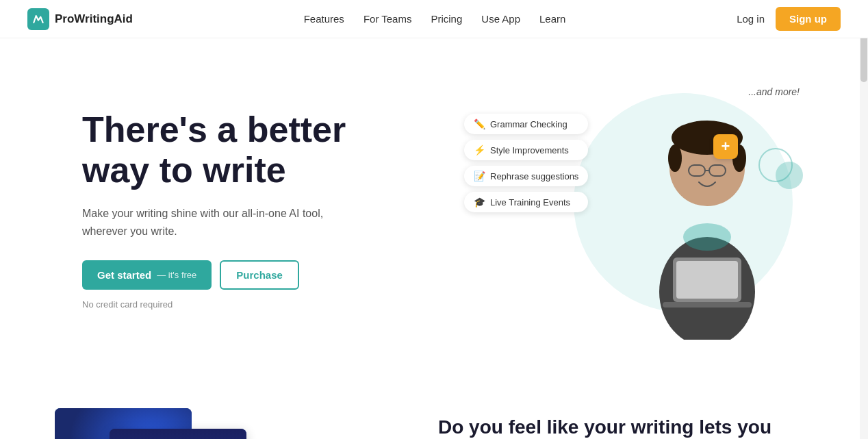 The image size is (868, 439). Describe the element at coordinates (707, 220) in the screenshot. I see `person-svg` at that location.